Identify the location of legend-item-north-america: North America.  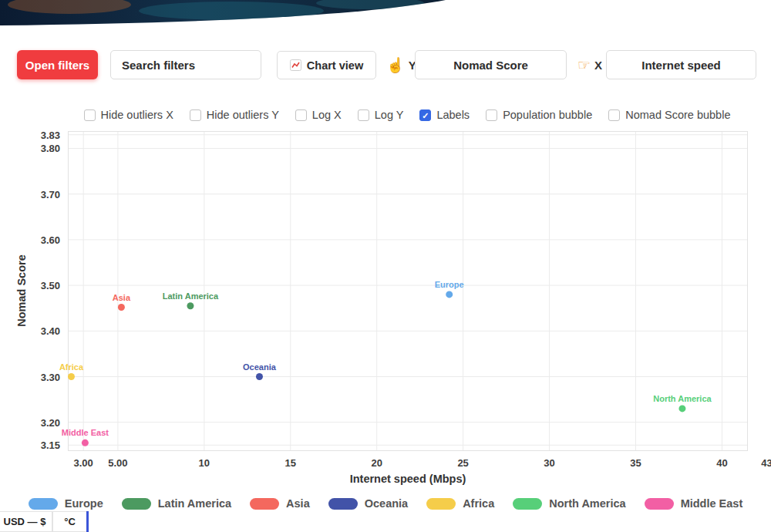
(569, 503).